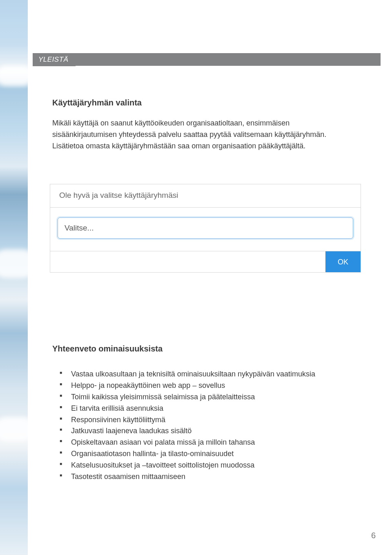  Describe the element at coordinates (212, 386) in the screenshot. I see `list-item: Helppo- ja nopeakäyttöinen web app – sov…` at that location.